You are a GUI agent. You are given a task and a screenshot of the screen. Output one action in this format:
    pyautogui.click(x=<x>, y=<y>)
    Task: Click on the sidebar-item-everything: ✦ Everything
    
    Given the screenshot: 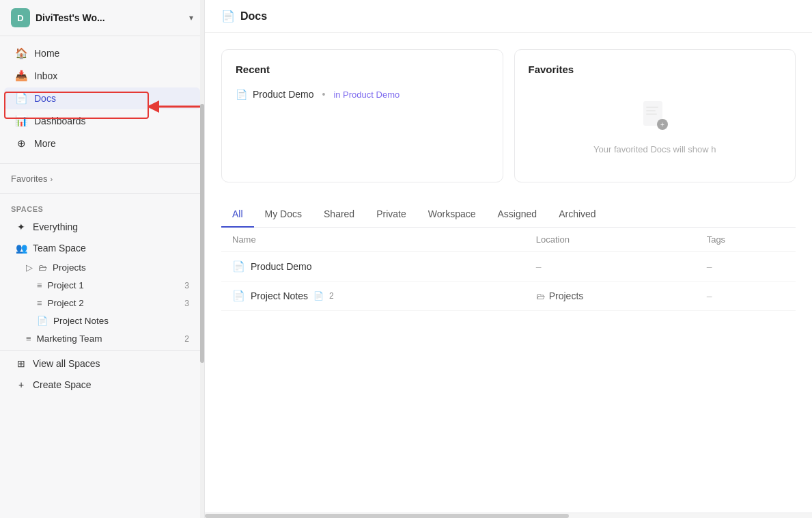 What is the action you would take?
    pyautogui.click(x=102, y=227)
    